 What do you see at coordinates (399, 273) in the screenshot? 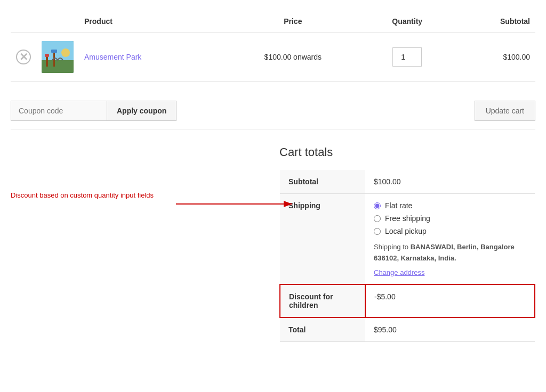
I see `change-address-link: Change address` at bounding box center [399, 273].